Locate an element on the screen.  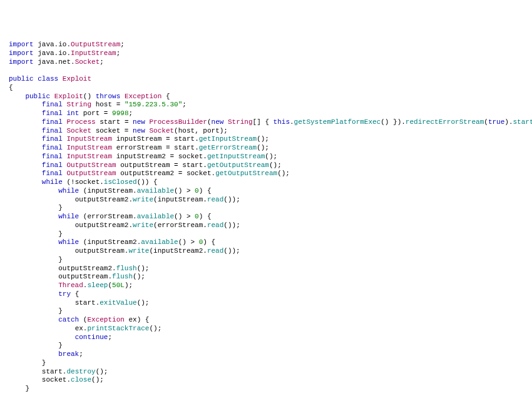
number-literal: 50L is located at coordinates (118, 285).